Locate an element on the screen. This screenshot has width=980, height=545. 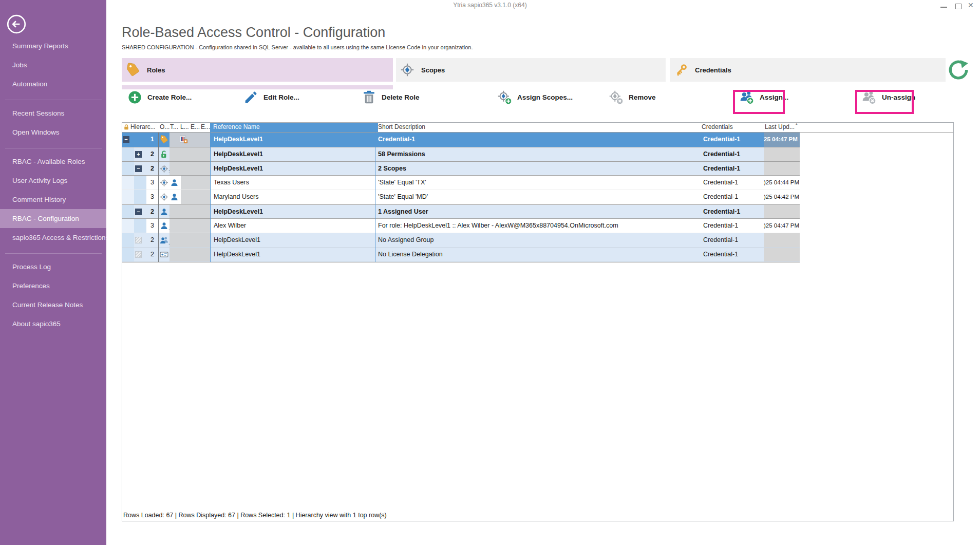
sidebar-item-rbac-available-roles: RBAC - Available Roles is located at coordinates (53, 161).